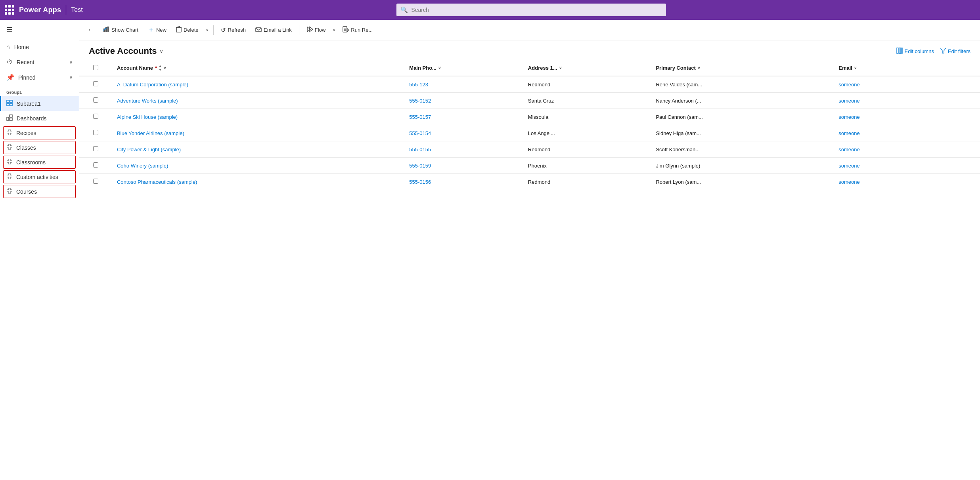 The image size is (980, 480). What do you see at coordinates (160, 68) in the screenshot?
I see `col-sort-icon: ▲▼` at bounding box center [160, 68].